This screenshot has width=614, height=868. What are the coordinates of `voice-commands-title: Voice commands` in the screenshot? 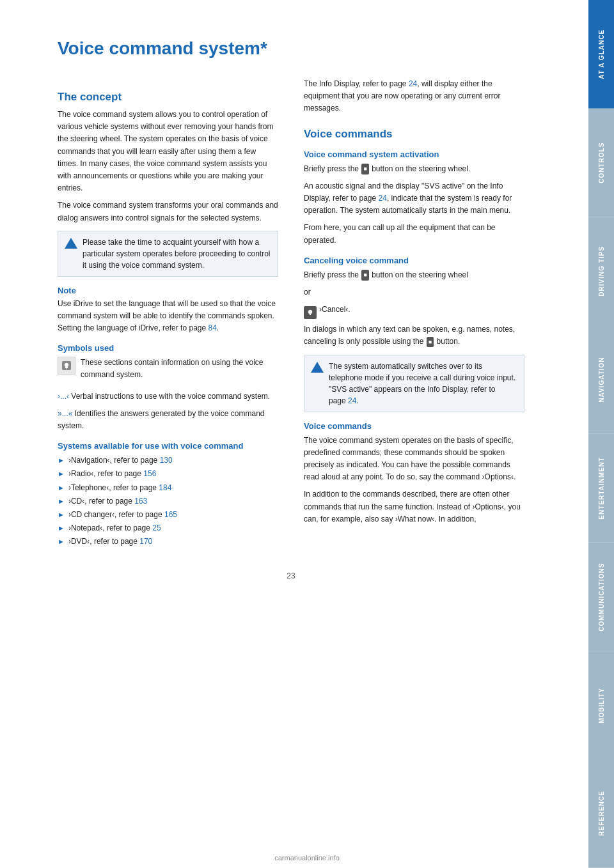 It's located at (414, 134).